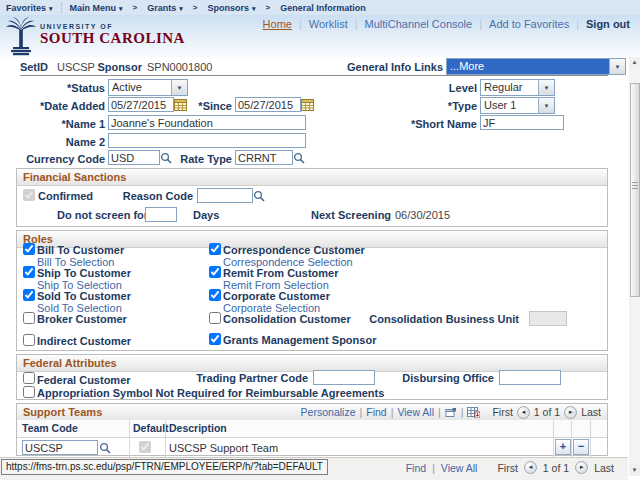 This screenshot has width=640, height=480. I want to click on corporate-customer-checkbox, so click(215, 295).